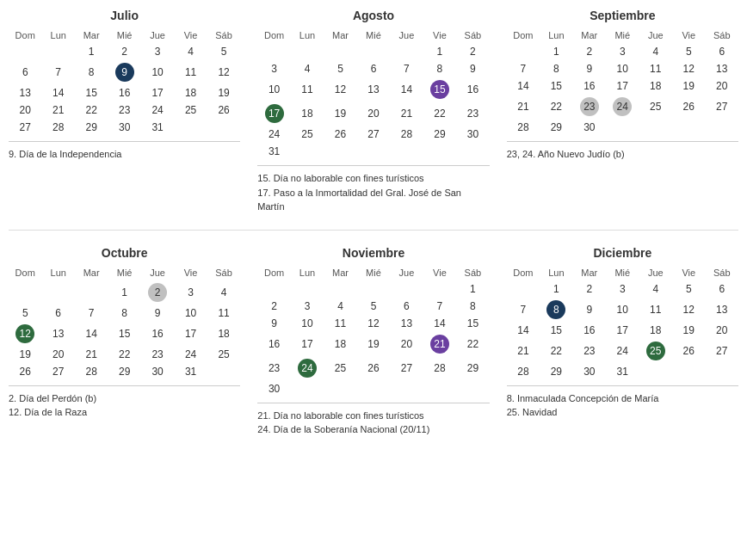 The width and height of the screenshot is (747, 560). I want to click on calendar-cell: 31, so click(157, 127).